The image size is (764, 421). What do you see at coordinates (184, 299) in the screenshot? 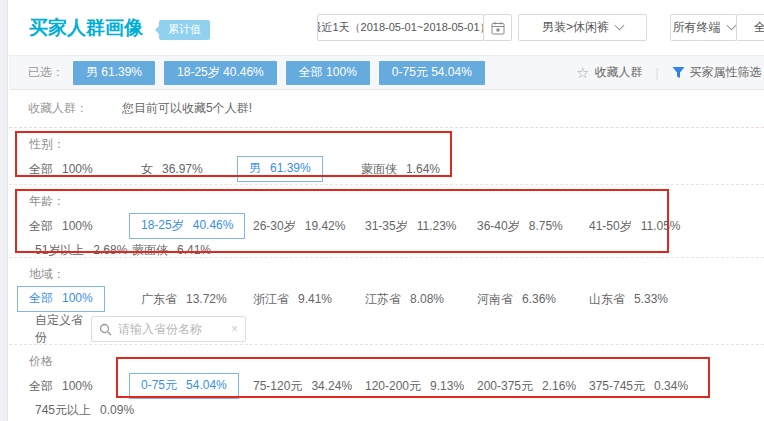
I see `region-option-guangdong: 广东省13.72%` at bounding box center [184, 299].